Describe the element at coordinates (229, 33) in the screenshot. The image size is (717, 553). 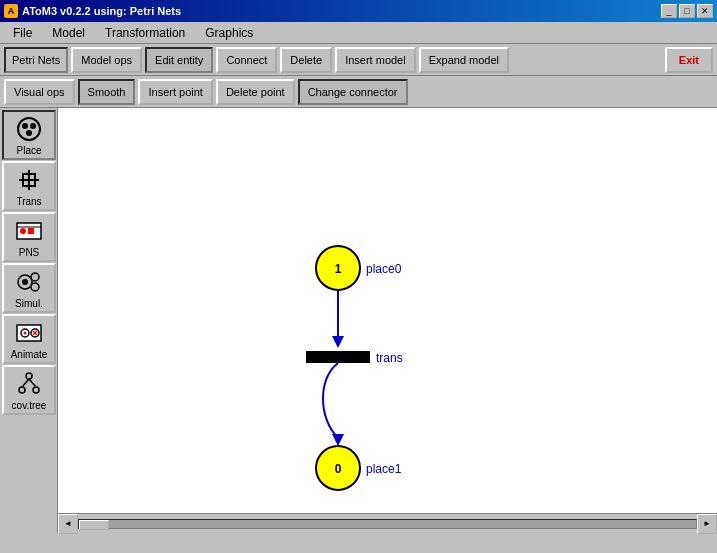
I see `menu-graphics: Graphics` at that location.